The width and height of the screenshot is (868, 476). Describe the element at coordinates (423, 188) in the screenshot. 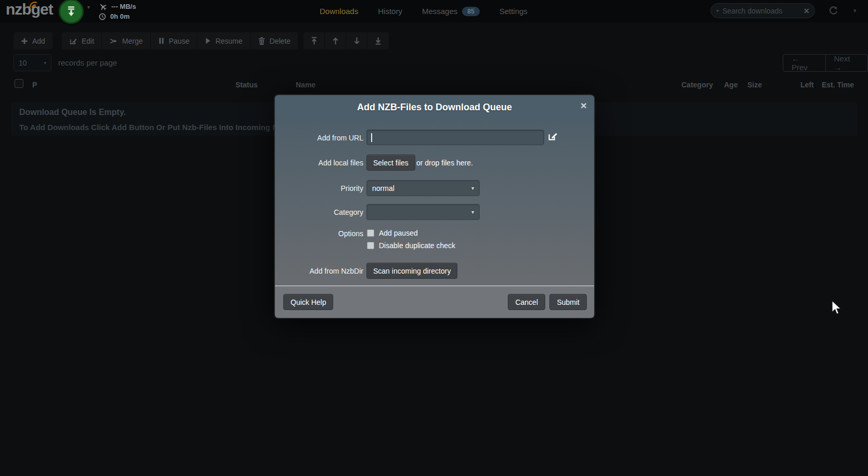

I see `priority-select: normal ▾` at that location.